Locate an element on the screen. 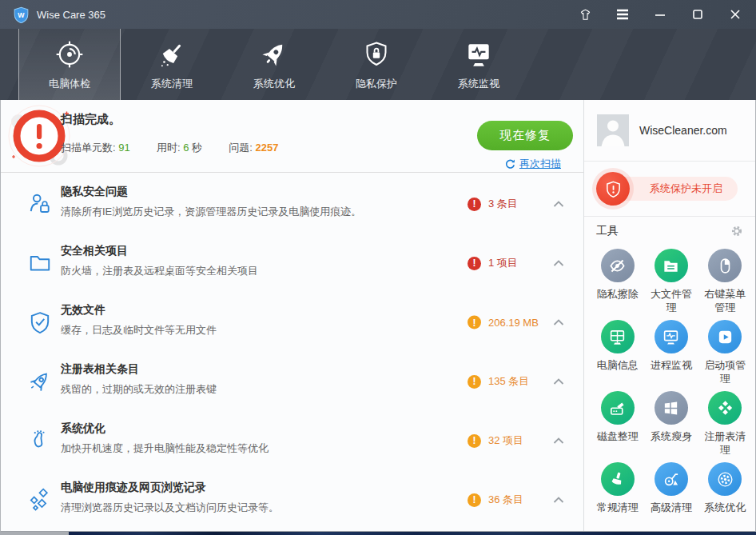  issue-row-traces: 电脑使用痕迹及网页浏览记录 清理浏览器历史记录以及文档访问历史记录等。 ! 36… is located at coordinates (292, 500).